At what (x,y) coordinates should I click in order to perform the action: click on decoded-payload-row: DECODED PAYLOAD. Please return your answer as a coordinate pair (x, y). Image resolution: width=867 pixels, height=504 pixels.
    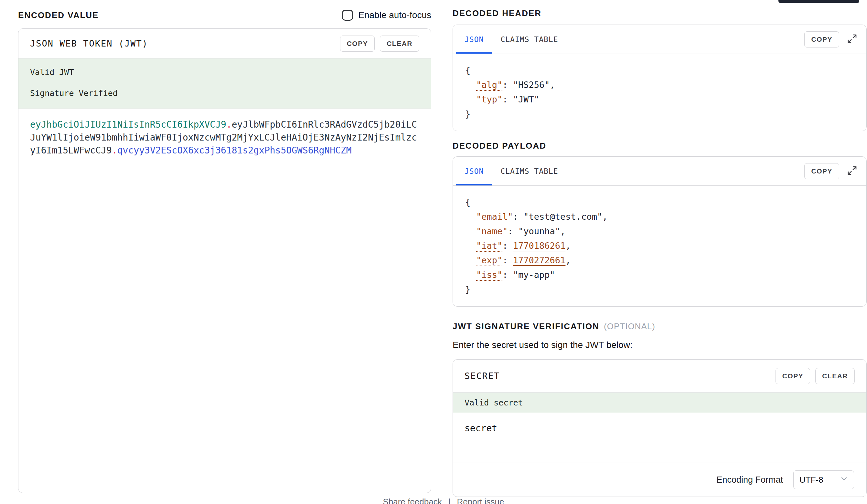
    Looking at the image, I should click on (660, 146).